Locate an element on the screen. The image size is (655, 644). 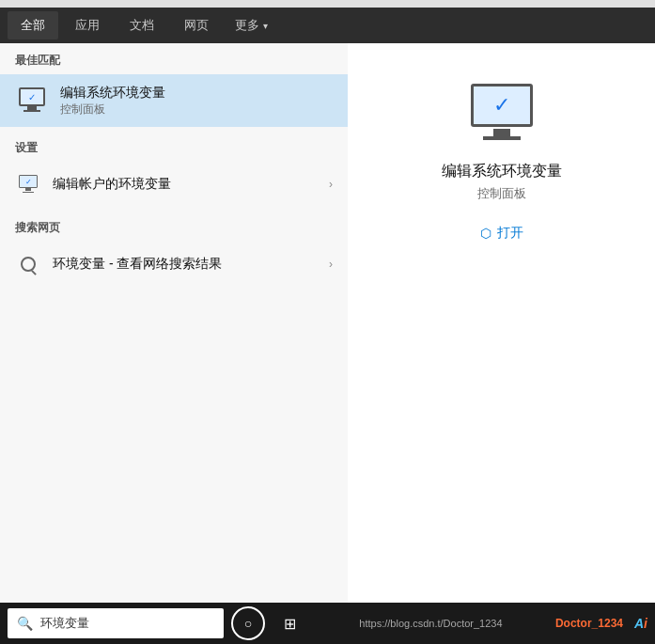
check-icon: ✓ is located at coordinates (32, 98).